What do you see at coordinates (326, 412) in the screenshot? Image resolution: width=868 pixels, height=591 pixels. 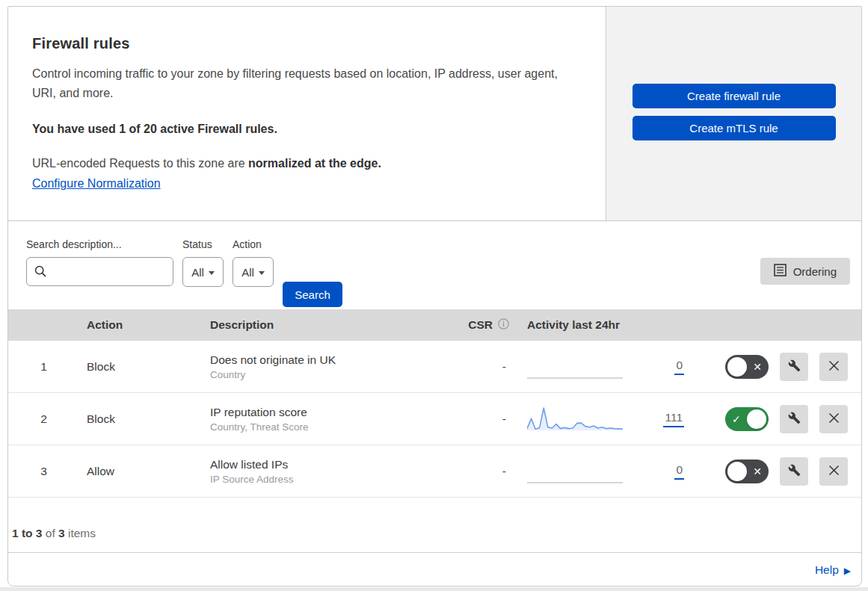 I see `rule-description: IP reputation score` at bounding box center [326, 412].